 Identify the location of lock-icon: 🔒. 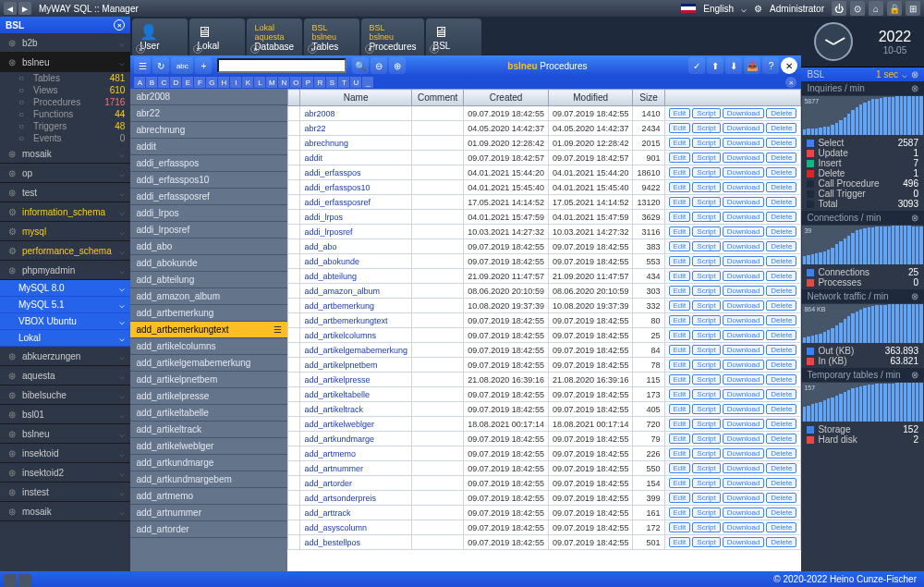
(894, 8).